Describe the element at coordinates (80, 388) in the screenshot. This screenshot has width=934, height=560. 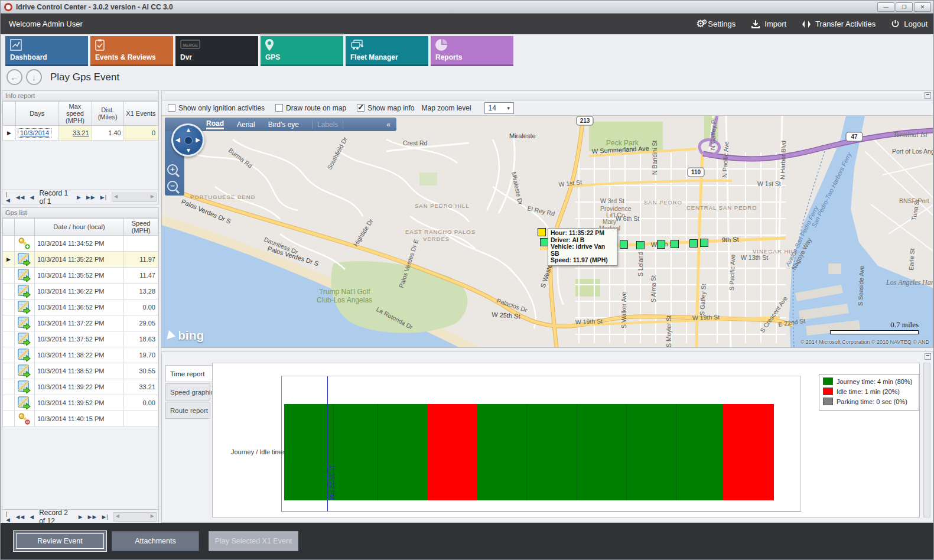
I see `gps-list-row: 10/3/2014 11:39:22 PM33.21` at that location.